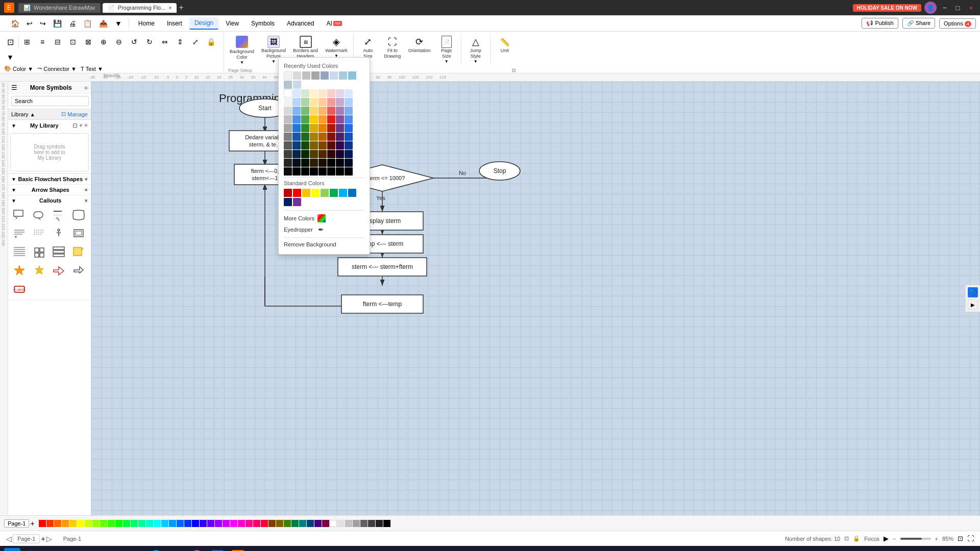 This screenshot has width=980, height=551. Describe the element at coordinates (393, 47) in the screenshot. I see `fit-to-drawing-btn: ⛶ Fit toDrawing` at that location.